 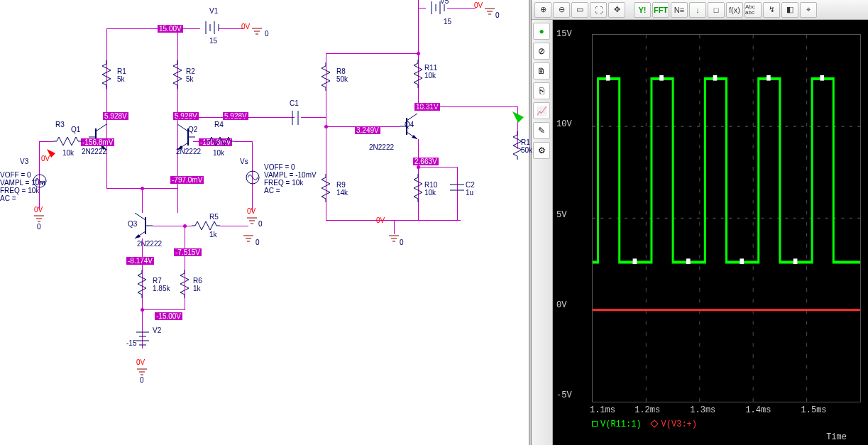 I want to click on probe-marker-icon, so click(x=52, y=154).